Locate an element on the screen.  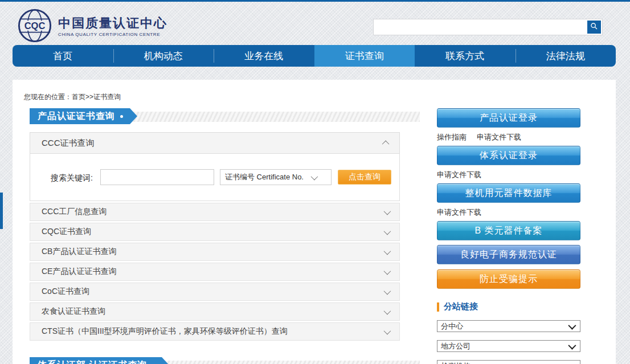
nav-item-online-business: 业务在线 is located at coordinates (264, 56).